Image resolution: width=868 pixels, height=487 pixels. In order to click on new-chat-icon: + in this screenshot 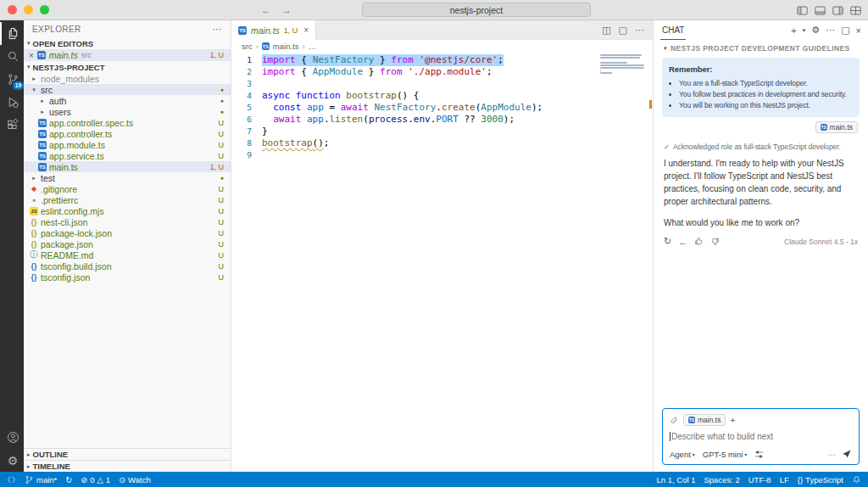, I will do `click(793, 31)`.